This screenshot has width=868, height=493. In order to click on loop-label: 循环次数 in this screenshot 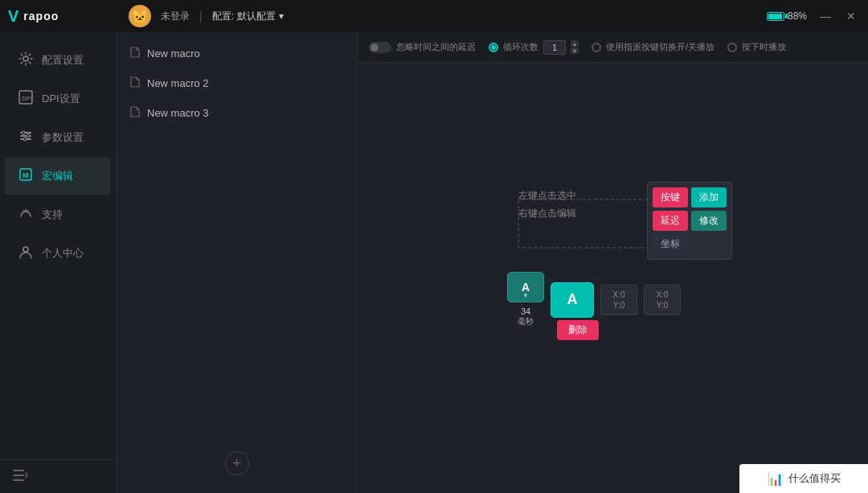, I will do `click(521, 47)`.